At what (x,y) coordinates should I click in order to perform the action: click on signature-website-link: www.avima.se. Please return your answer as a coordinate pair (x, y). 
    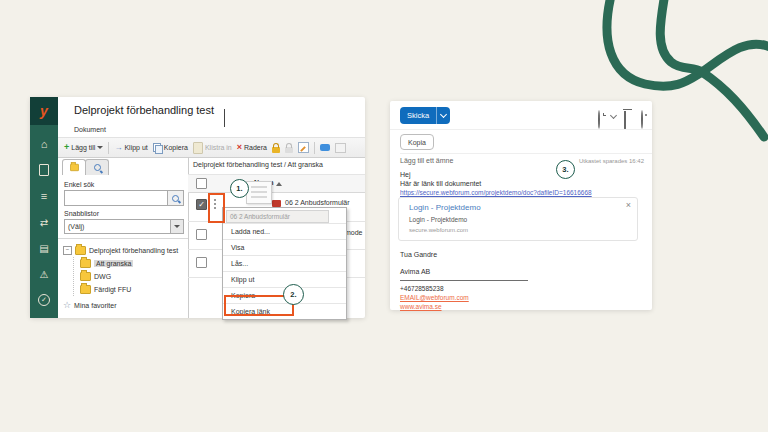
    Looking at the image, I should click on (421, 306).